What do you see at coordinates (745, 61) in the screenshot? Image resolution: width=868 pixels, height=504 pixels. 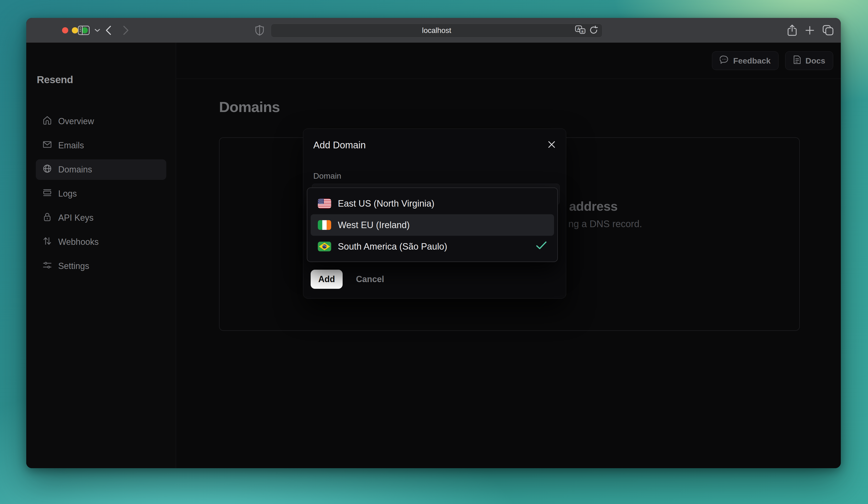 I see `feedback-button: Feedback` at bounding box center [745, 61].